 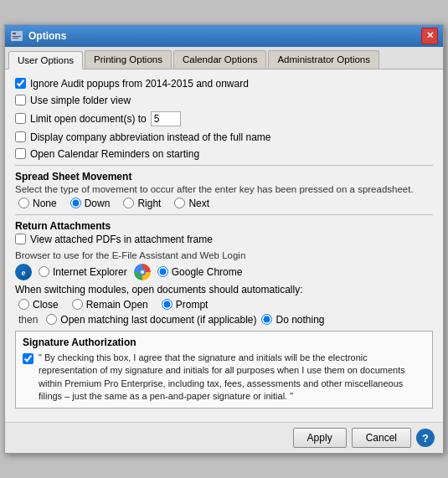 I want to click on view-pdfs-label: View attached PDFs in attachment frame, so click(x=121, y=239).